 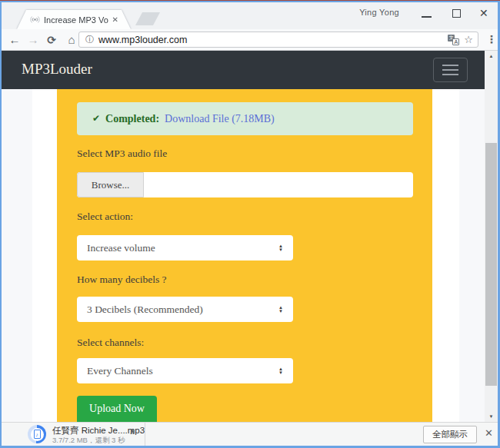 I want to click on bookmark-star-icon: ☆, so click(x=468, y=40).